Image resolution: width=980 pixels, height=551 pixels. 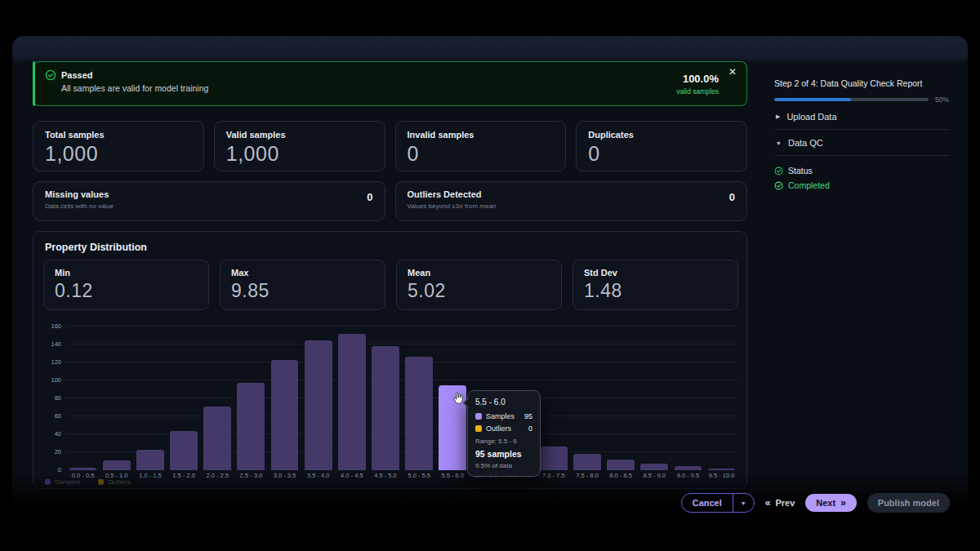 What do you see at coordinates (390, 285) in the screenshot?
I see `distribution-stats: Min 0.12 Max 9.85 Mean 5.02 Std Dev 1.48` at bounding box center [390, 285].